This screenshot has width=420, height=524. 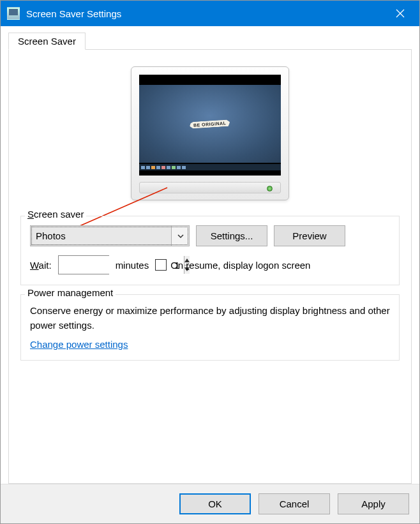 I want to click on close-icon, so click(x=400, y=13).